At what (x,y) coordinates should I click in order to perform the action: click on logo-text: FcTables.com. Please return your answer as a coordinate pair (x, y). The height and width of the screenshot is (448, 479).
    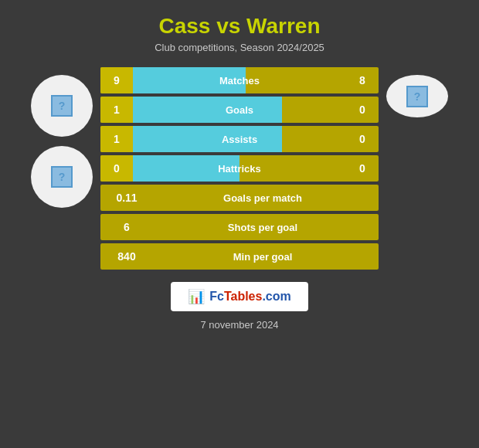
    Looking at the image, I should click on (250, 297).